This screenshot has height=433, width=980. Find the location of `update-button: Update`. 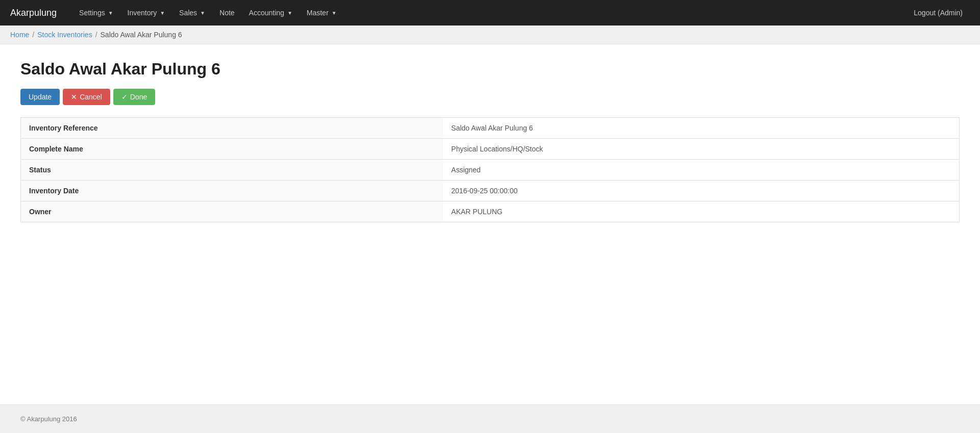

update-button: Update is located at coordinates (40, 97).